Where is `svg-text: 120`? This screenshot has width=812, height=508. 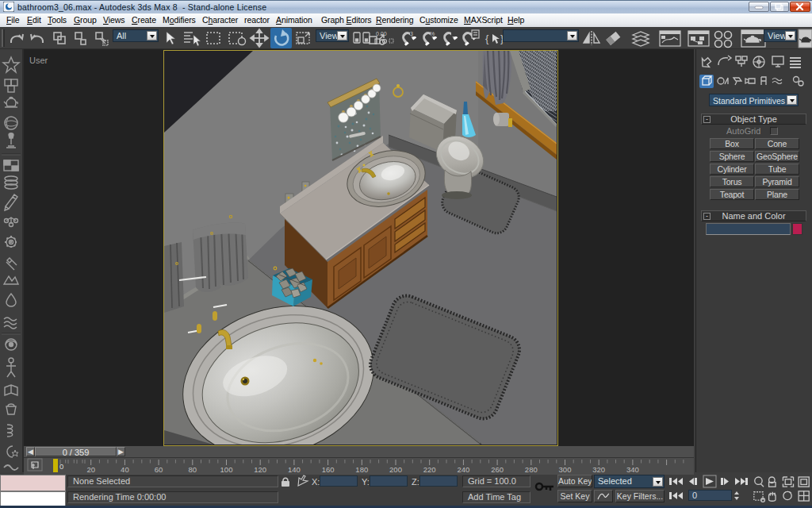 svg-text: 120 is located at coordinates (260, 470).